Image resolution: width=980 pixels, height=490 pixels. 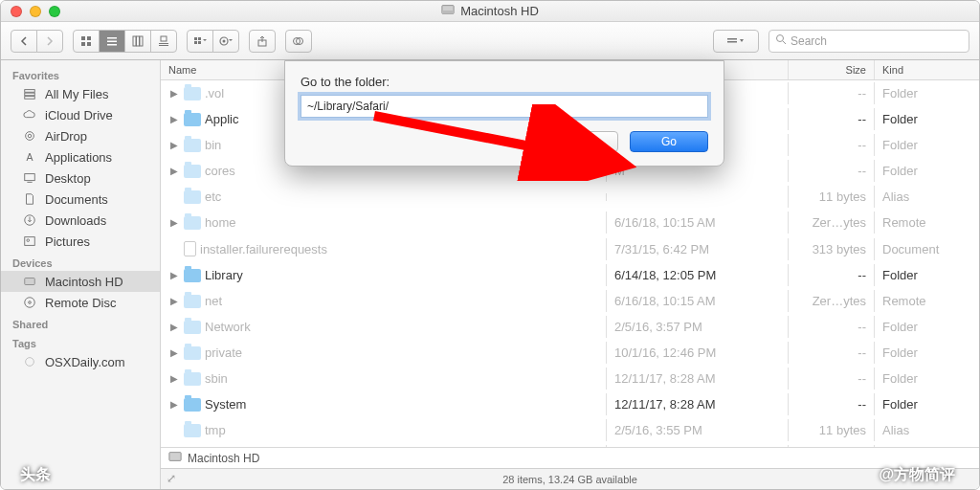 What do you see at coordinates (30, 178) in the screenshot?
I see `desktop-icon` at bounding box center [30, 178].